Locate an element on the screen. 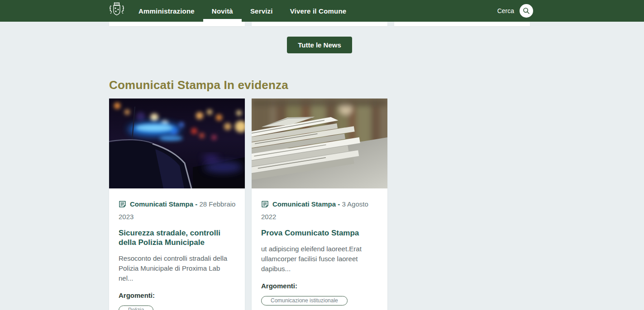 Image resolution: width=644 pixels, height=310 pixels. search-button is located at coordinates (526, 11).